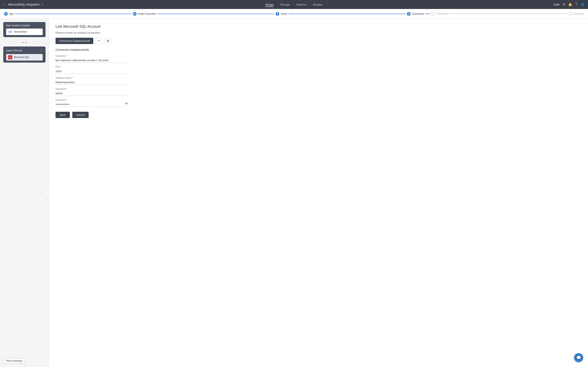  What do you see at coordinates (556, 5) in the screenshot?
I see `draft-badge: Draft` at bounding box center [556, 5].